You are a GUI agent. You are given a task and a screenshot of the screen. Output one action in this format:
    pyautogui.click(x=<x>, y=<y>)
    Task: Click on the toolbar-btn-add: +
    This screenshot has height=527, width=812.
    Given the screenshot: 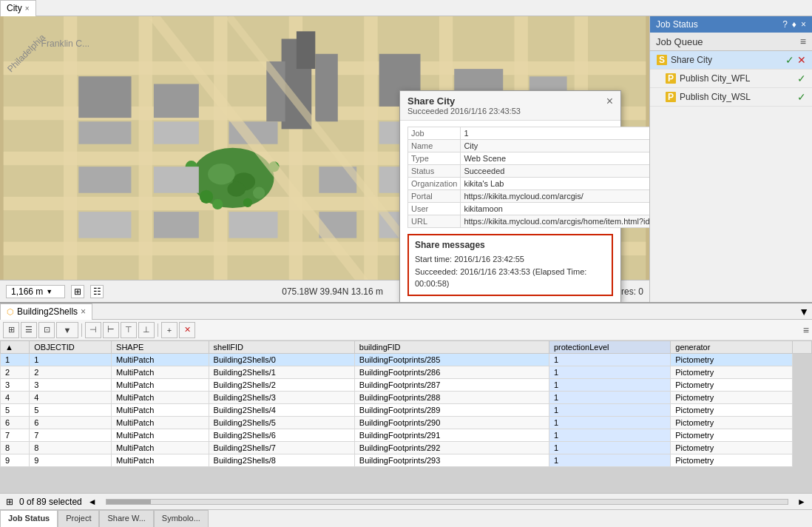 What is the action you would take?
    pyautogui.click(x=169, y=330)
    